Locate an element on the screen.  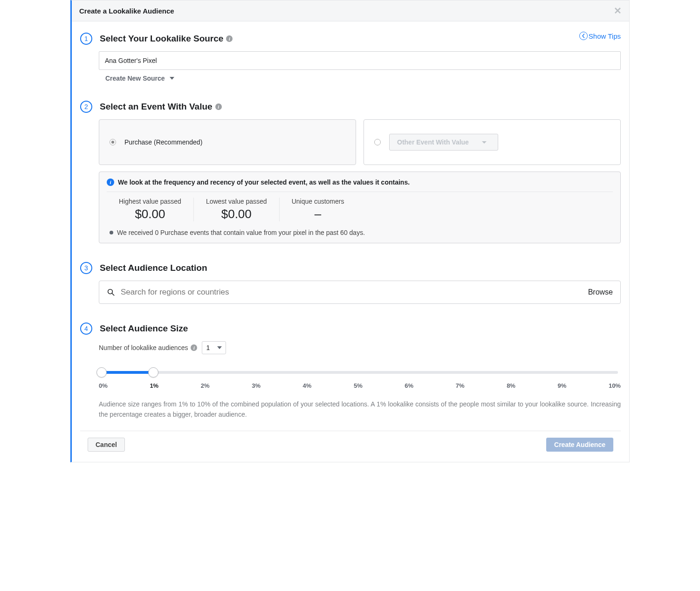
stat-unique: Unique customers – is located at coordinates (318, 210).